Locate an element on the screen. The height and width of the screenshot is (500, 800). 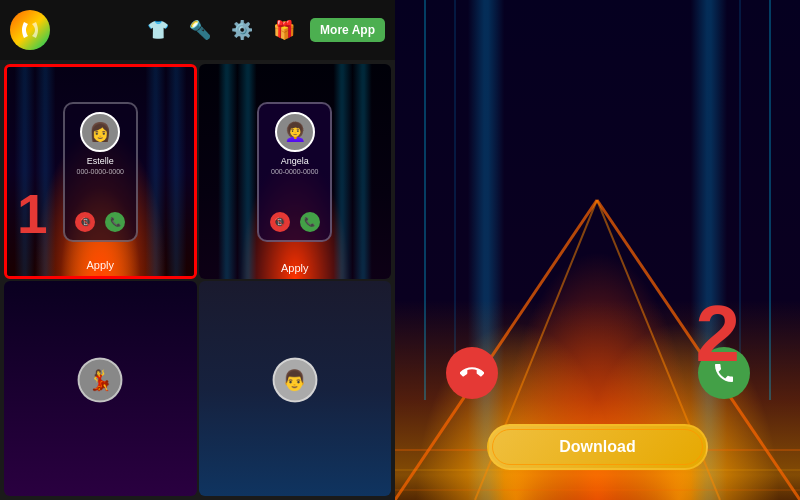
shirt-icon: 👕 is located at coordinates (158, 30).